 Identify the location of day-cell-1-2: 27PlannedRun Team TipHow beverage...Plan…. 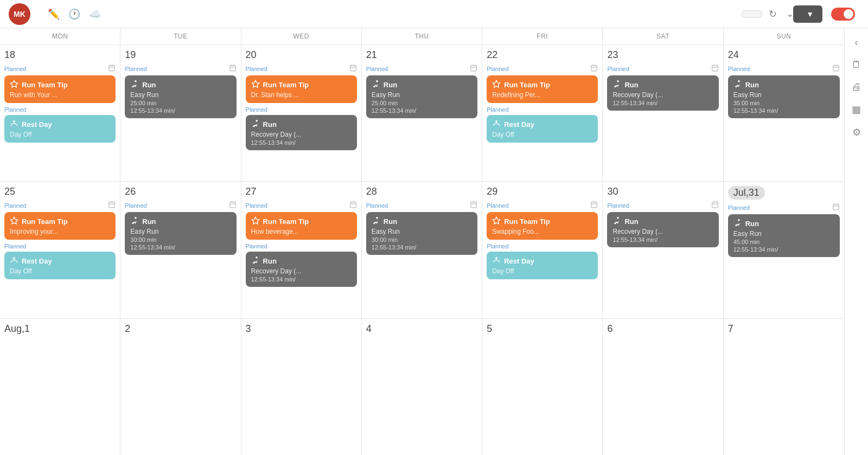
(302, 249).